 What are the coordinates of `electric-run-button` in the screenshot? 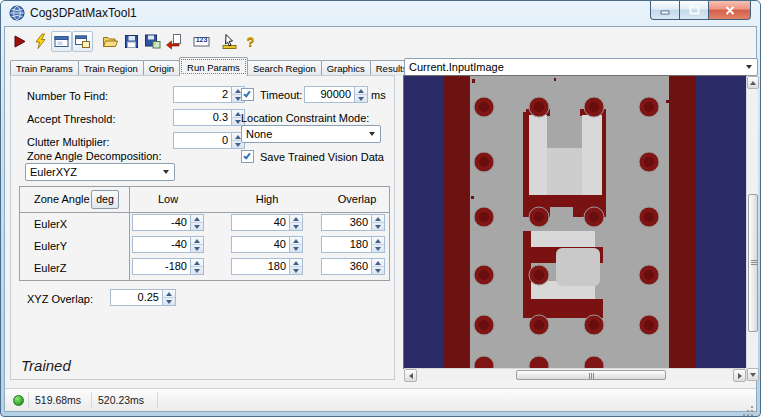 It's located at (40, 42).